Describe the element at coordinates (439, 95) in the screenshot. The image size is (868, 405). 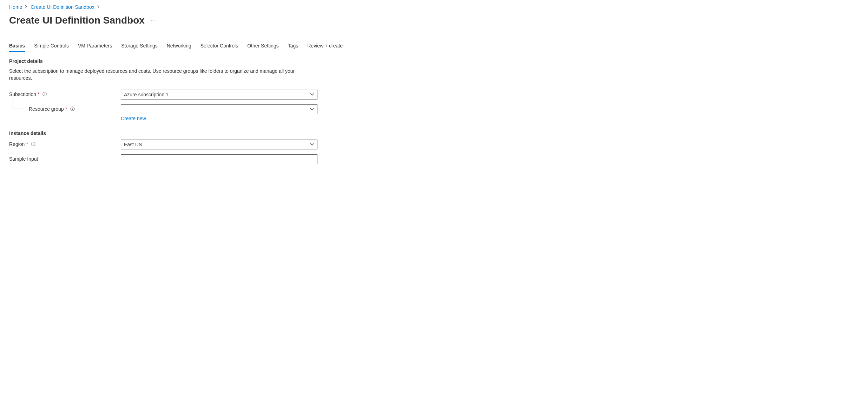
I see `form-row-subscription: Subscription * Azure subscription 1` at that location.